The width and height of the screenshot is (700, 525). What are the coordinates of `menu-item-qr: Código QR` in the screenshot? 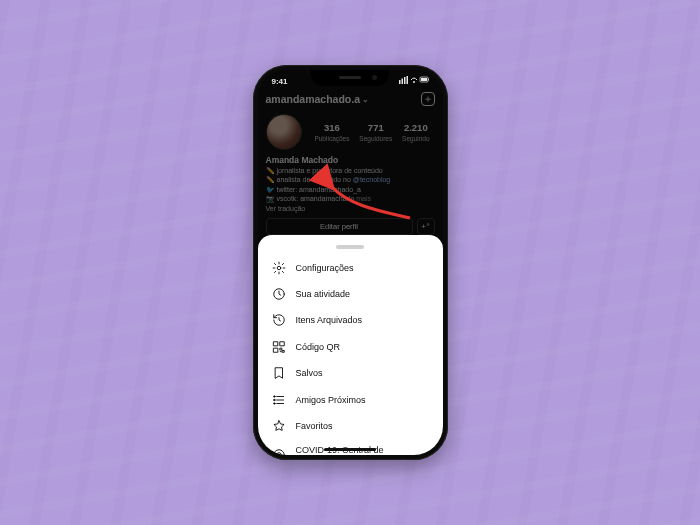 It's located at (350, 347).